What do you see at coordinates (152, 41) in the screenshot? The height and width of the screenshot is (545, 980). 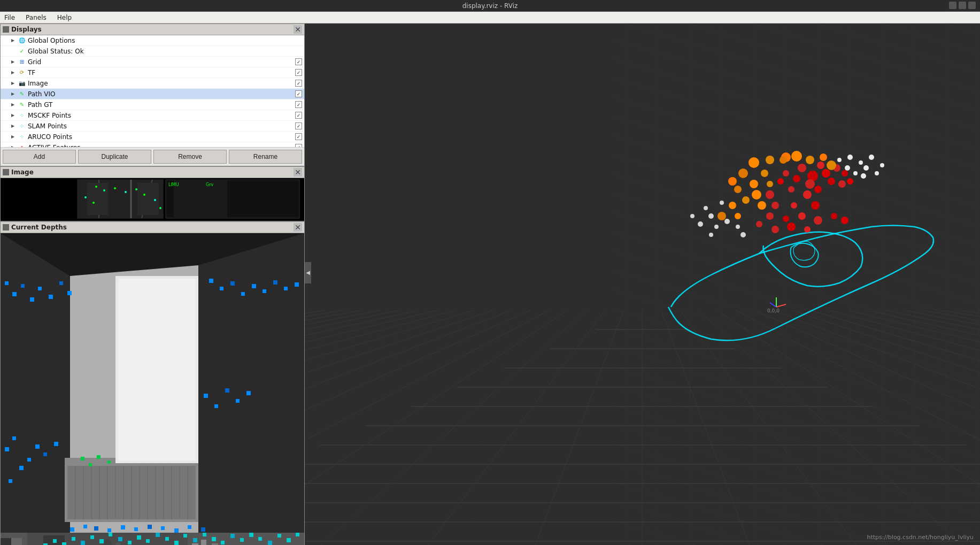 I see `tree-item-global-options: ▶ 🌐 Global Options` at bounding box center [152, 41].